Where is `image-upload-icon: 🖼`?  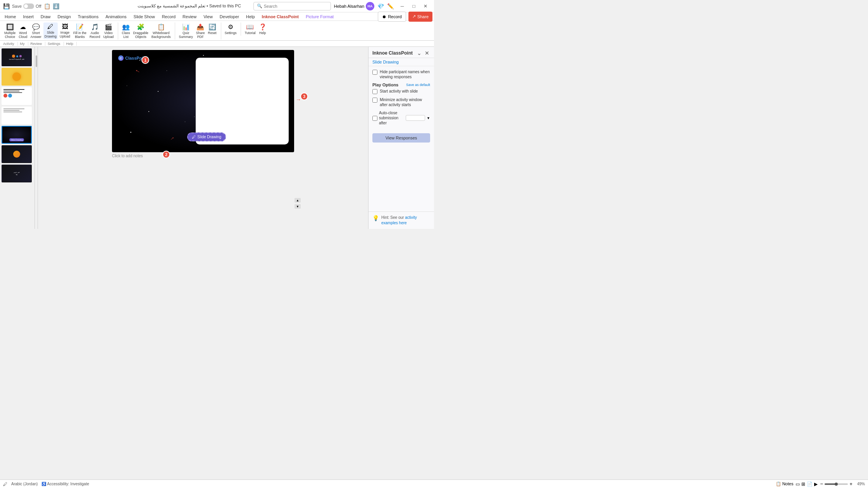 image-upload-icon: 🖼 is located at coordinates (65, 27).